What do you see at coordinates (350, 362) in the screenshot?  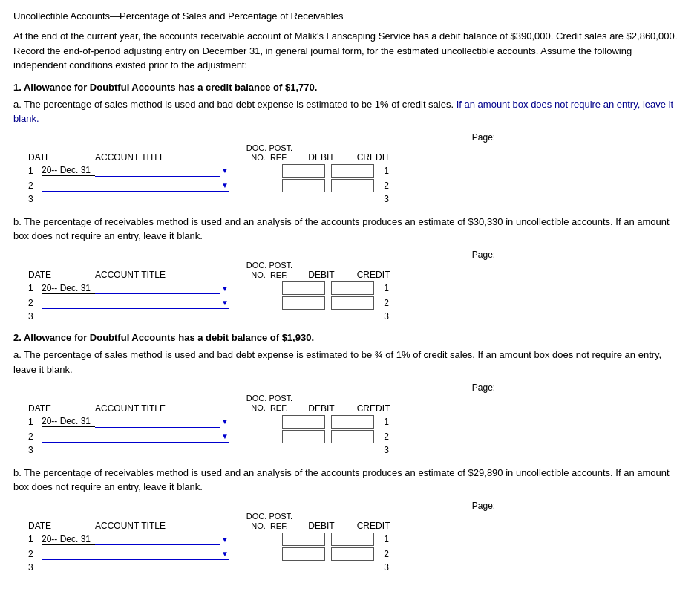 I see `section2a-text: a. The percentage of sales method is use…` at bounding box center [350, 362].